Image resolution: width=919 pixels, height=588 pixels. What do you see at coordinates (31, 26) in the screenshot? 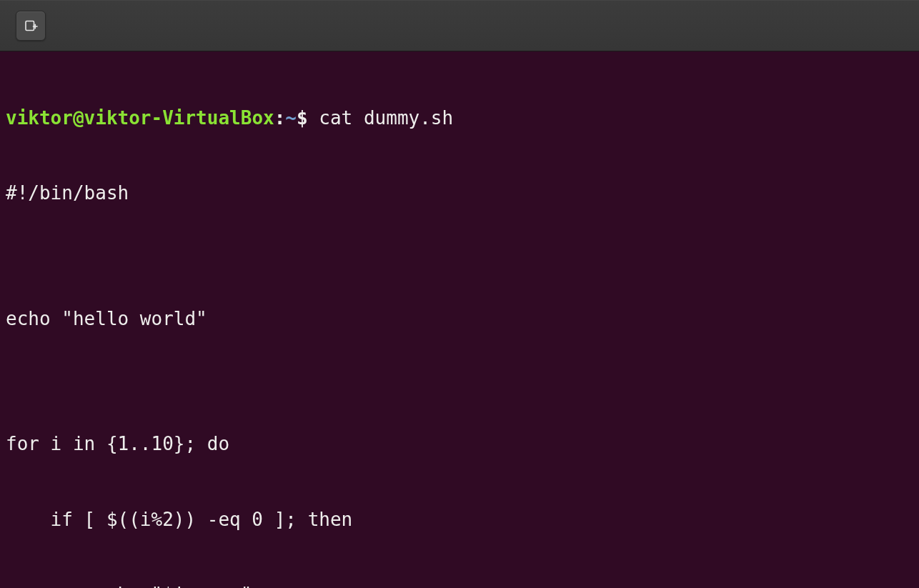
I see `new-tab-button` at bounding box center [31, 26].